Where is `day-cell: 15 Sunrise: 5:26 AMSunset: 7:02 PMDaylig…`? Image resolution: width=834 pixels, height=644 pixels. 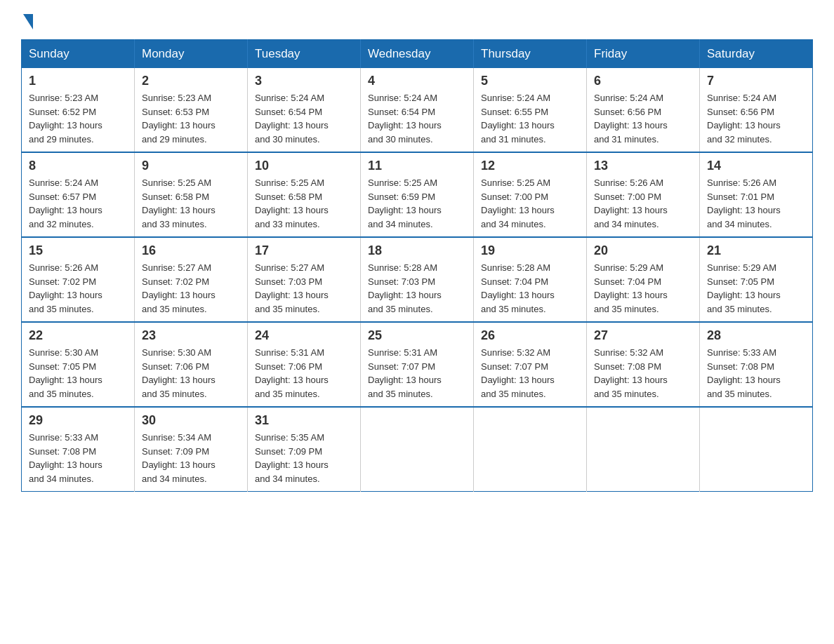 day-cell: 15 Sunrise: 5:26 AMSunset: 7:02 PMDaylig… is located at coordinates (79, 279).